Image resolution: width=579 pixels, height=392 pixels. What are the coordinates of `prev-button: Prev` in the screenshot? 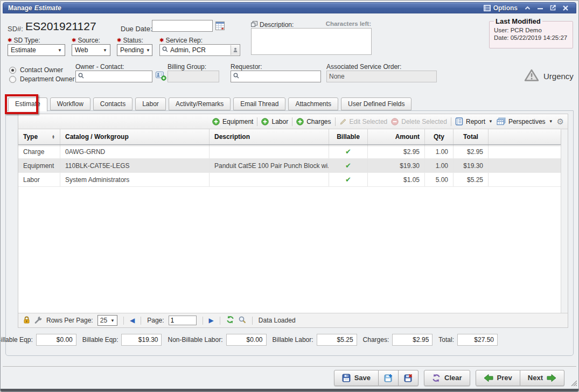 It's located at (498, 378).